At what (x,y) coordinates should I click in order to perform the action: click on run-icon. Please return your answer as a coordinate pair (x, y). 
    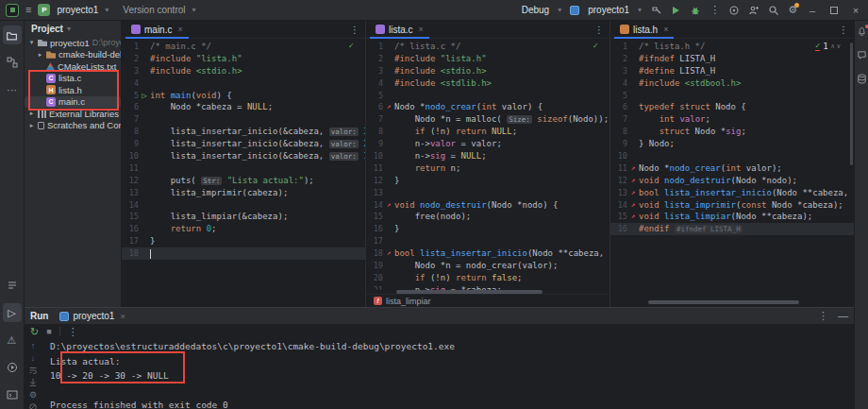
    Looking at the image, I should click on (676, 10).